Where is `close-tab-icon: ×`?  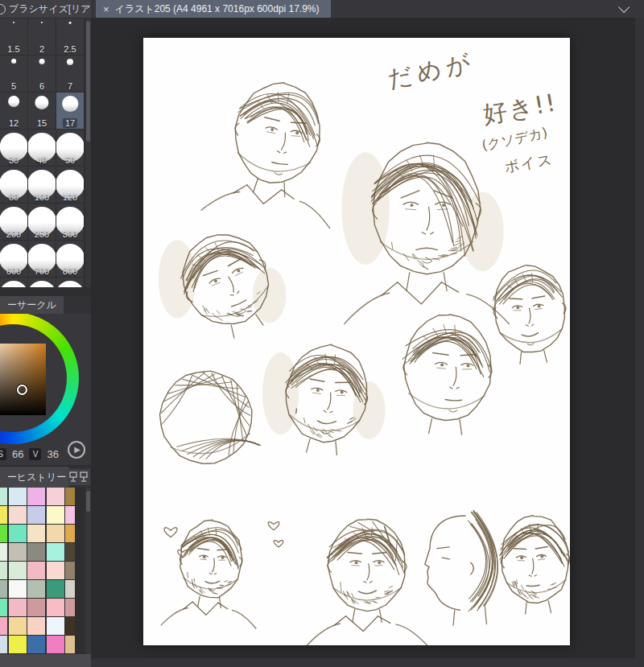
close-tab-icon: × is located at coordinates (106, 10).